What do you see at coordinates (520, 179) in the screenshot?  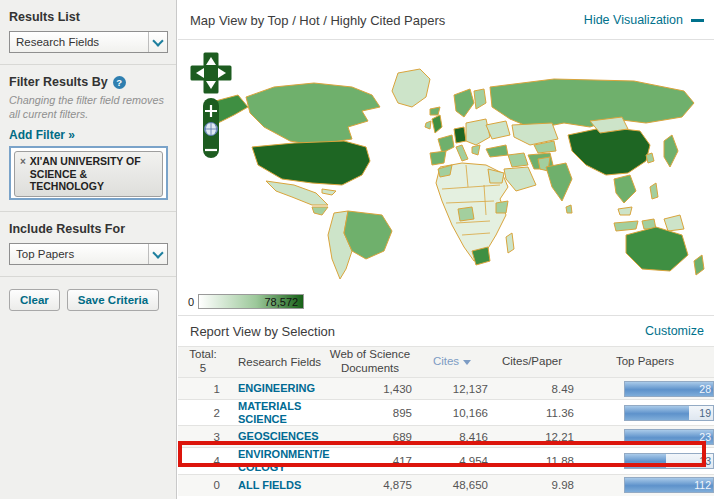 I see `country-saudi-arabia` at bounding box center [520, 179].